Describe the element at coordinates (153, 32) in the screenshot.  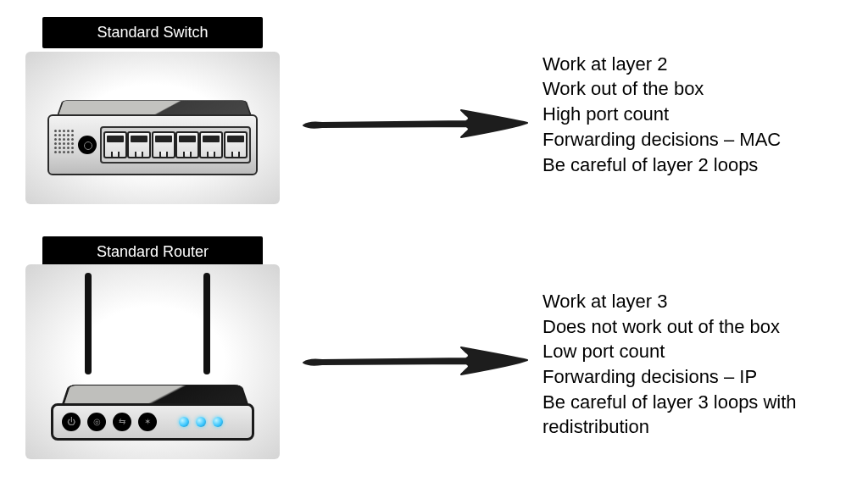
I see `switch-label: Standard Switch` at that location.